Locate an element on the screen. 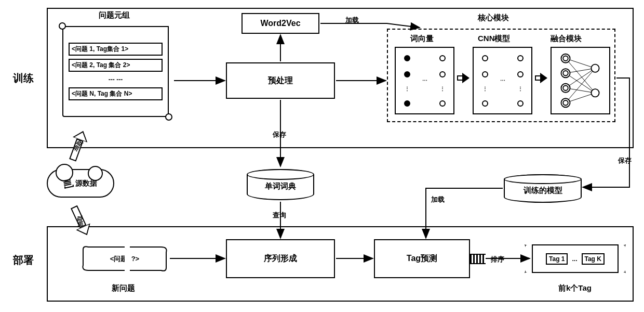 The width and height of the screenshot is (644, 312). question-tuple-title: 问题元组 is located at coordinates (114, 16).